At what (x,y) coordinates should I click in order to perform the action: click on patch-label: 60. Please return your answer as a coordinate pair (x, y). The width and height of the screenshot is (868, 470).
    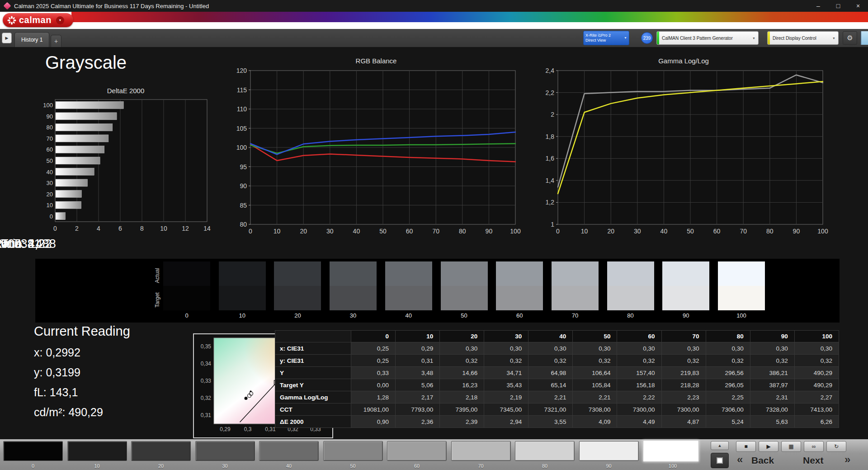
    Looking at the image, I should click on (417, 466).